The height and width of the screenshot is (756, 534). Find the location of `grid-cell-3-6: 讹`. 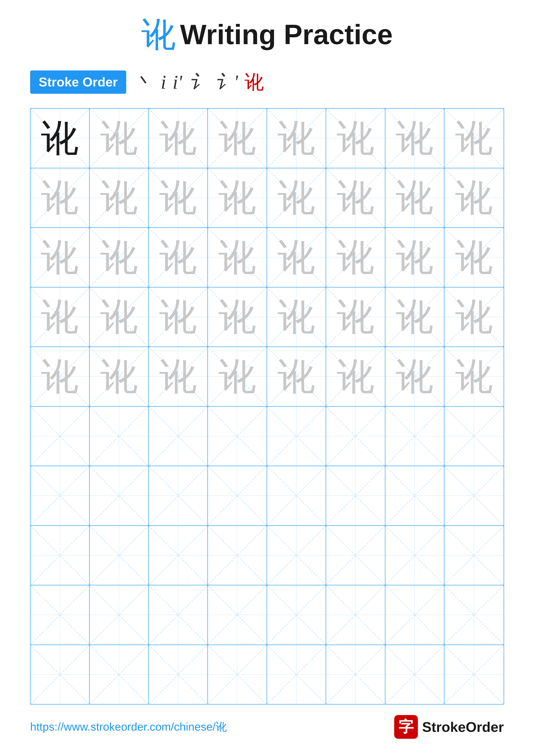

grid-cell-3-6: 讹 is located at coordinates (356, 257).